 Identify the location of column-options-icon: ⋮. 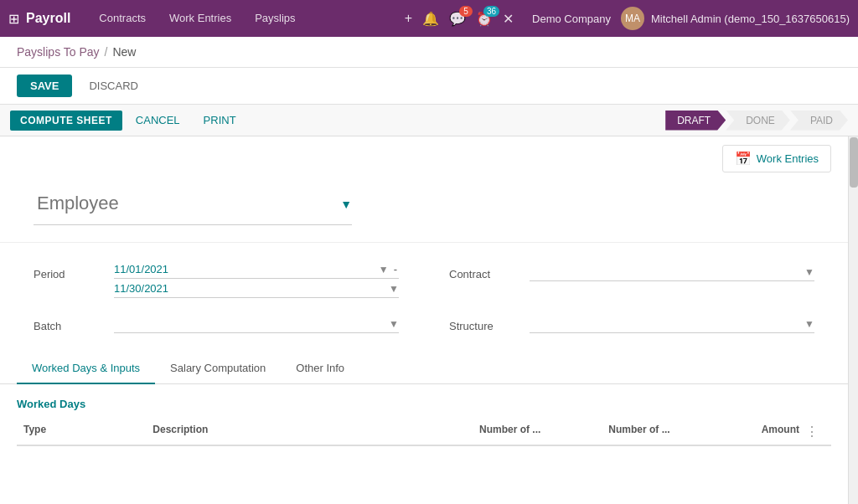
(812, 432).